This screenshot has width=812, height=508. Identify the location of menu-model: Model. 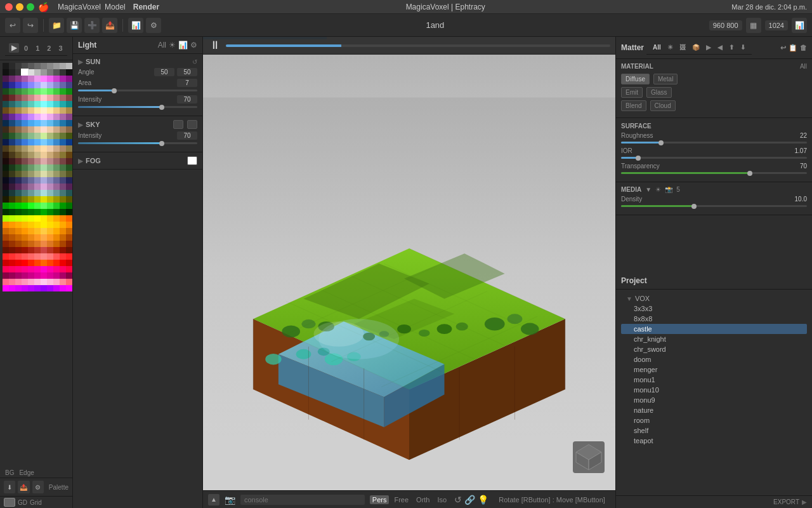
(115, 7).